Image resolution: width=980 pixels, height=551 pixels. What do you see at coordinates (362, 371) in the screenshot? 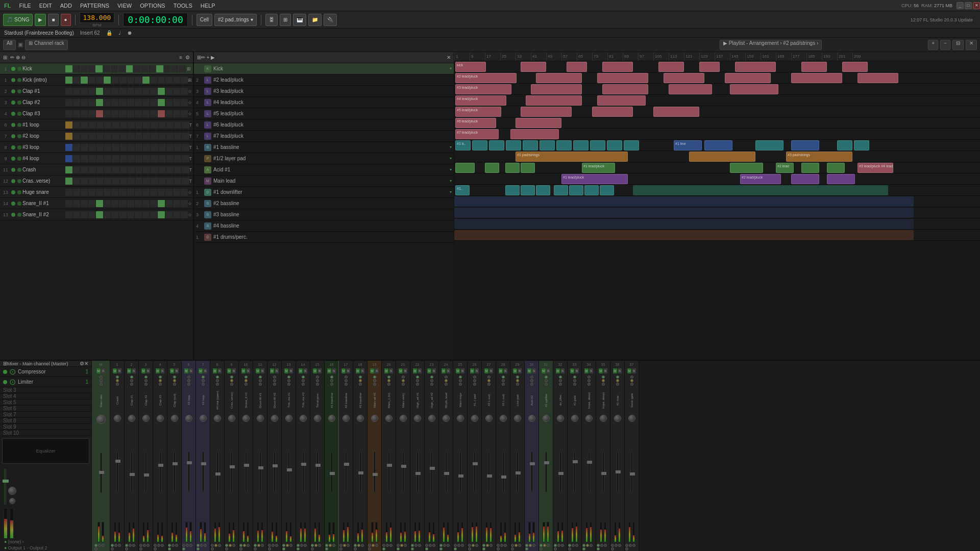
I see `strip-solo-18: S` at bounding box center [362, 371].